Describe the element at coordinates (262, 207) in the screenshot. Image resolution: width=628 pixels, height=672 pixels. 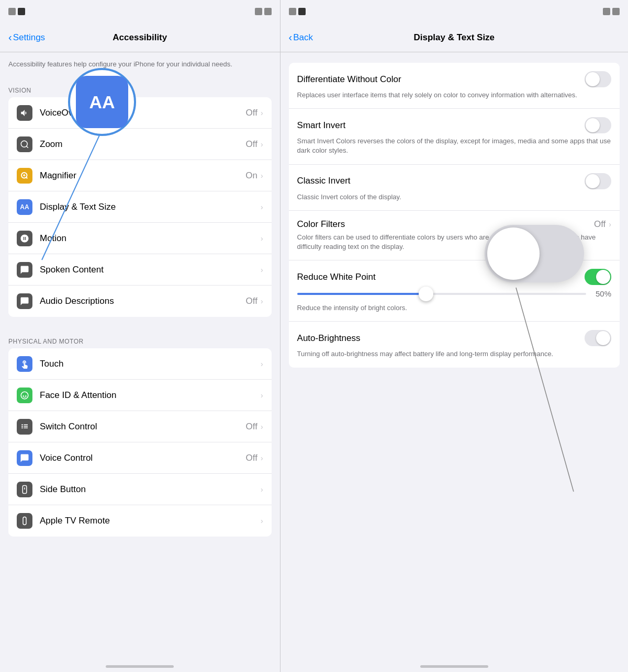
I see `display-text-size-chevron-icon: ›` at that location.